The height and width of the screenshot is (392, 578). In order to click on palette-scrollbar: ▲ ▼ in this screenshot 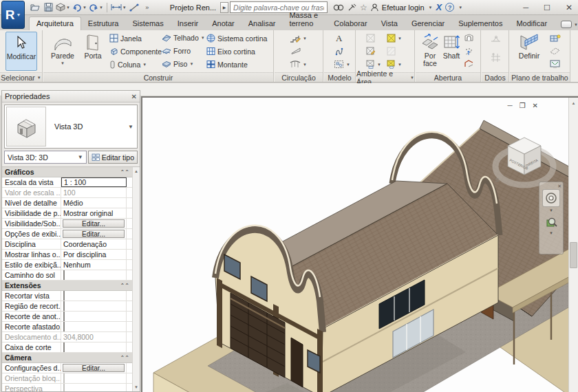, I will do `click(136, 279)`.